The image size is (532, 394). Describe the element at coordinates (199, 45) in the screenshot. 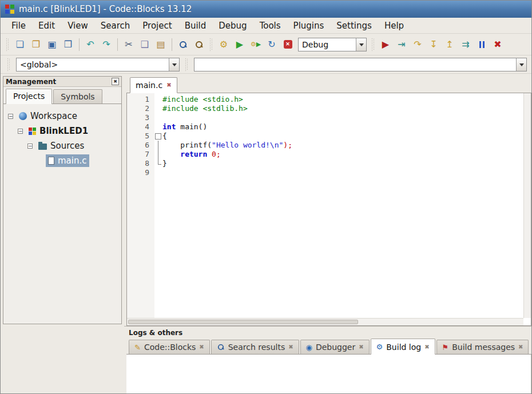

I see `find-in-files-button` at that location.